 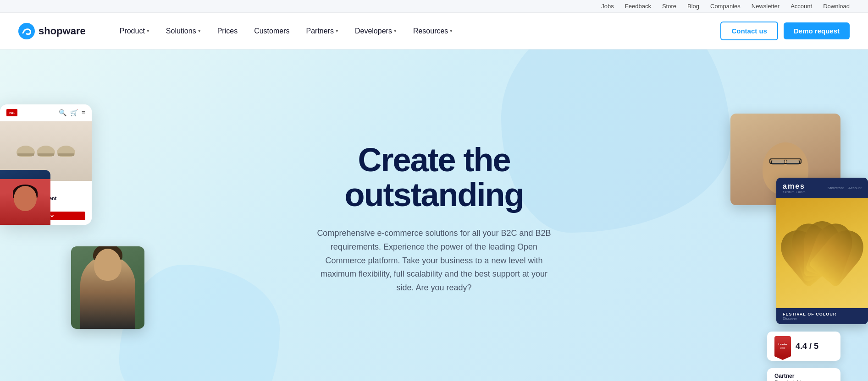 What do you see at coordinates (810, 319) in the screenshot?
I see `discover-label: Discover` at bounding box center [810, 319].